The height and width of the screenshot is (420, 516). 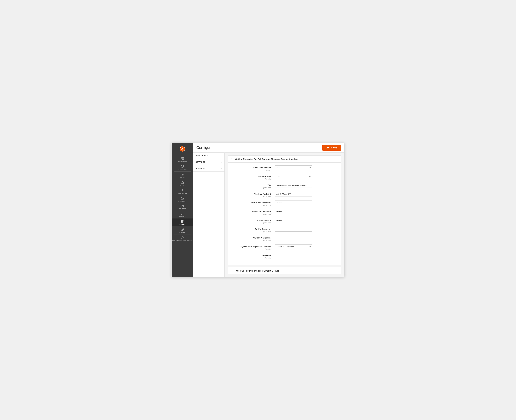 What do you see at coordinates (306, 168) in the screenshot?
I see `control-enable-solution: Yes No` at bounding box center [306, 168].